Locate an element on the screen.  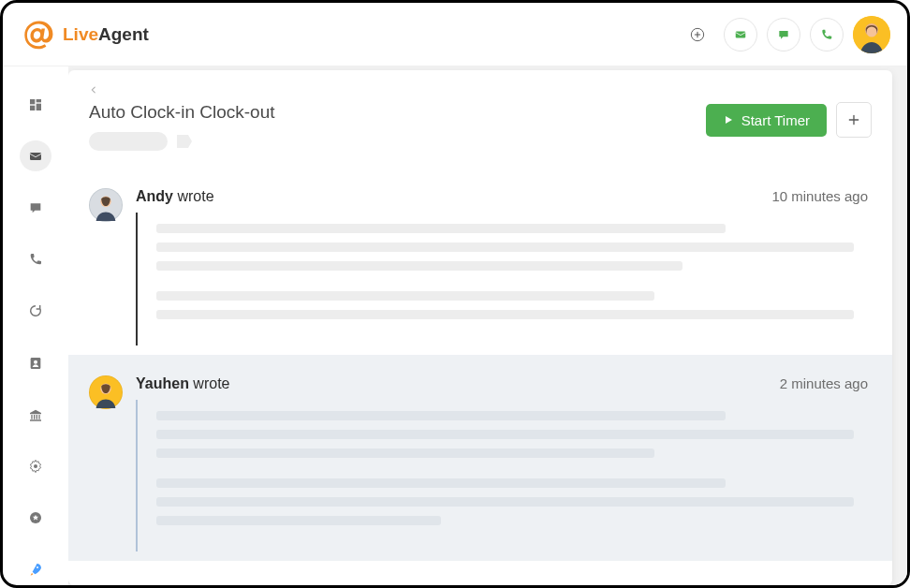
logo-icon is located at coordinates (39, 35).